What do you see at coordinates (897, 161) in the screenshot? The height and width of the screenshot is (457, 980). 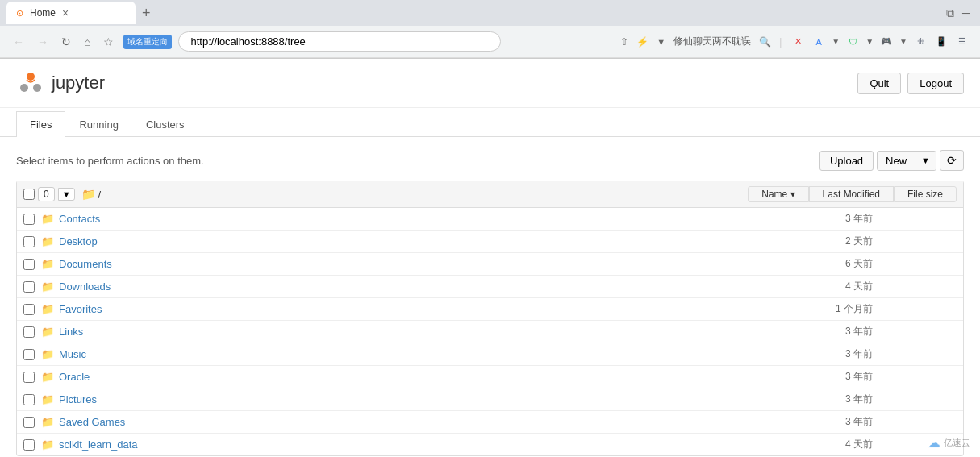 I see `new-button: New` at bounding box center [897, 161].